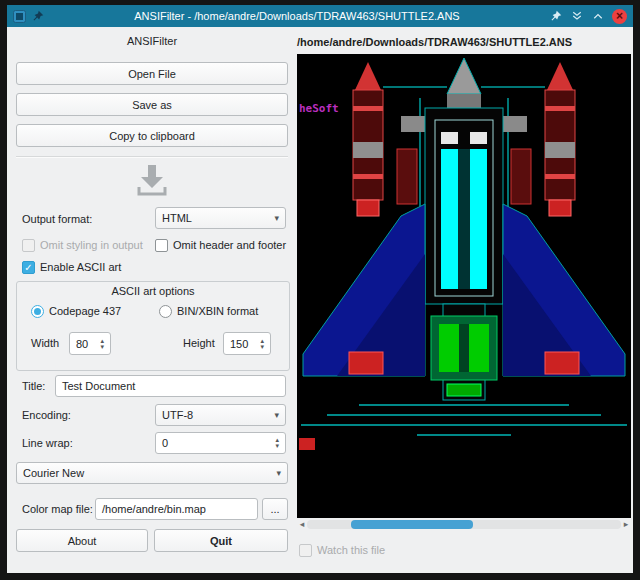 This screenshot has height=580, width=640. I want to click on width-value: 80, so click(82, 344).